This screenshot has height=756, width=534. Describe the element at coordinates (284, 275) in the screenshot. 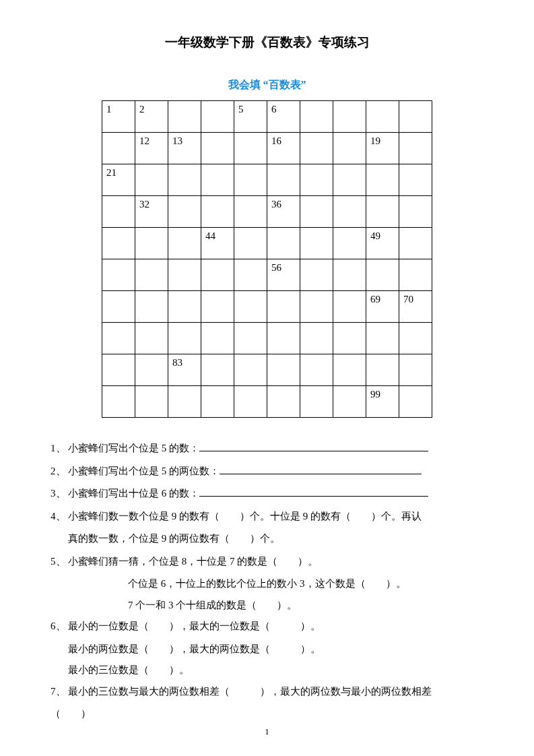

I see `grid-cell: 56` at that location.